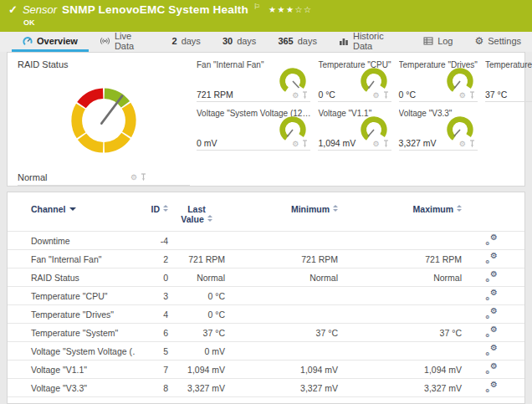 This screenshot has width=532, height=404. I want to click on tab-bar: Overview Live Data 2 days 30 days 365 da…, so click(266, 42).